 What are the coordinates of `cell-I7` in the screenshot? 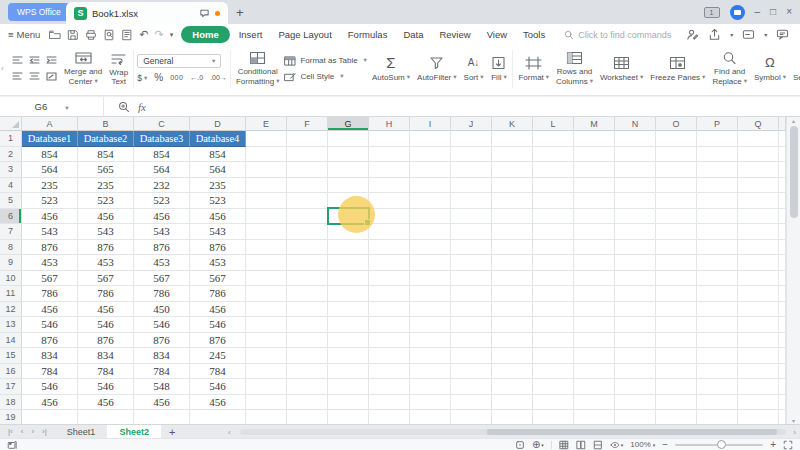 It's located at (430, 232).